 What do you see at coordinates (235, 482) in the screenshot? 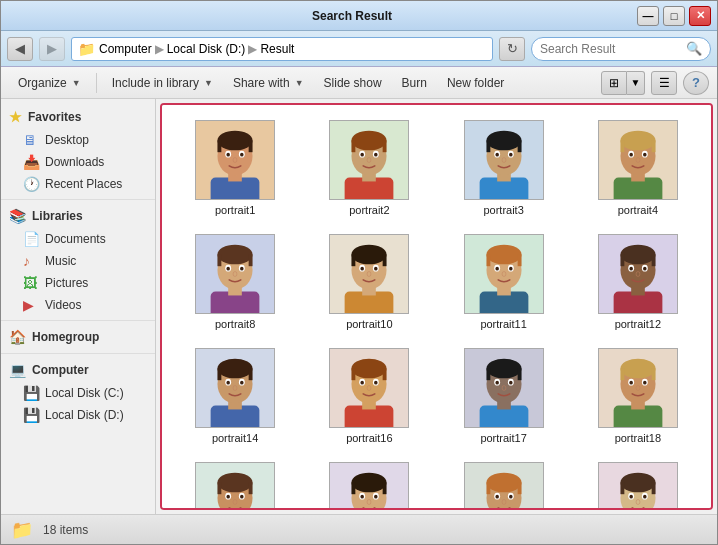
I see `file-item: portrait_extra1` at bounding box center [235, 482].